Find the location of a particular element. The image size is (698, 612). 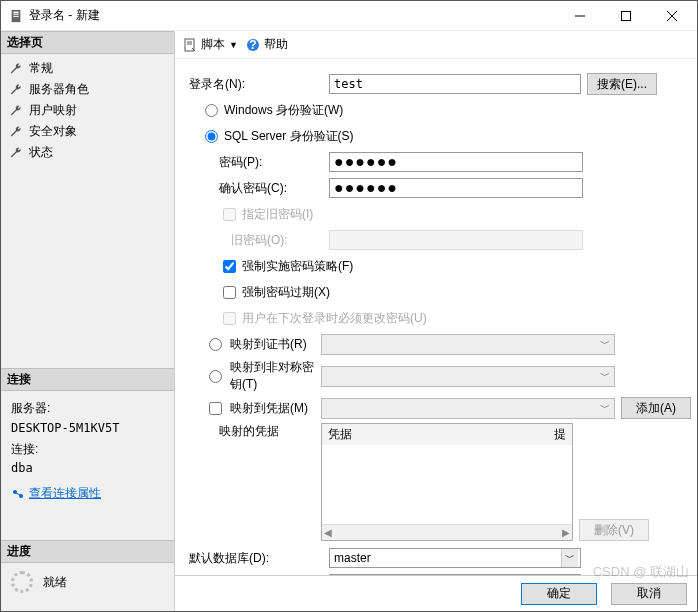

sidebar-item-status: 状态 is located at coordinates (88, 152).